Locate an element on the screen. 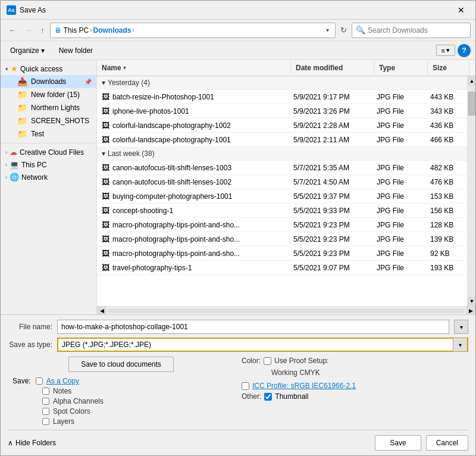 Image resolution: width=476 pixels, height=456 pixels. col-name: Name ▾ is located at coordinates (194, 68).